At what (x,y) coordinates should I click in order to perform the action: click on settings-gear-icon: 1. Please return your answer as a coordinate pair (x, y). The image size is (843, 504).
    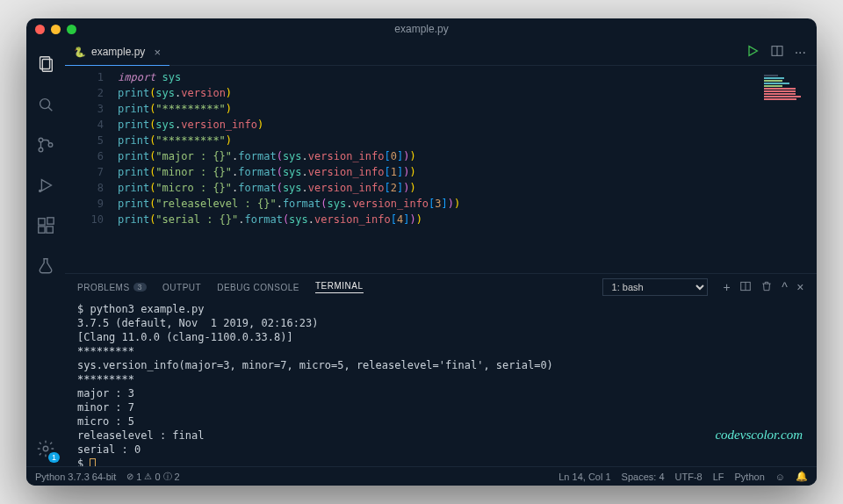
    Looking at the image, I should click on (46, 449).